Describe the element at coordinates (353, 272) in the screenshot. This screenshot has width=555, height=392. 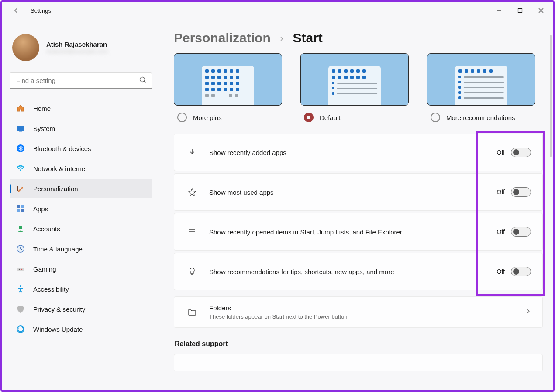
I see `setting-label: Show recommendations for tips, shortcuts…` at that location.